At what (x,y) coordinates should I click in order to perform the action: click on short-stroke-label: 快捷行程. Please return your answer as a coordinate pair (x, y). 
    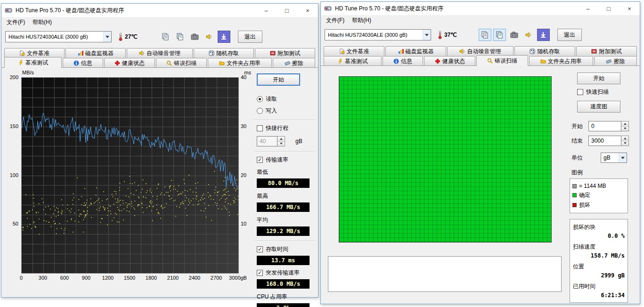
    Looking at the image, I should click on (277, 128).